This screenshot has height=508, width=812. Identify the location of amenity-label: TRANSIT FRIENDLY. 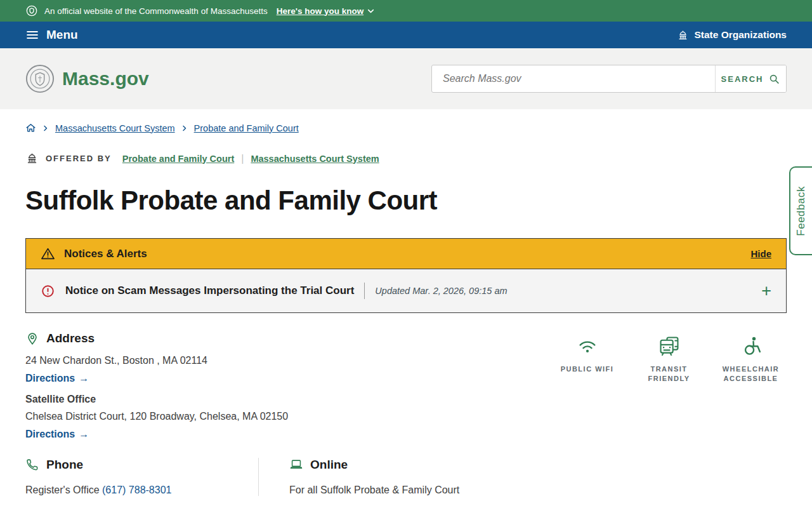
(669, 375).